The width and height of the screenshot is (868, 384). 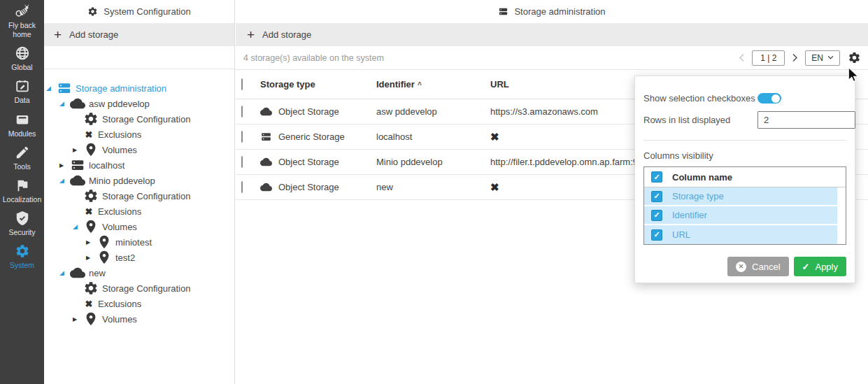 What do you see at coordinates (745, 215) in the screenshot?
I see `column-visibility-row-identifier: ✓ Identifier` at bounding box center [745, 215].